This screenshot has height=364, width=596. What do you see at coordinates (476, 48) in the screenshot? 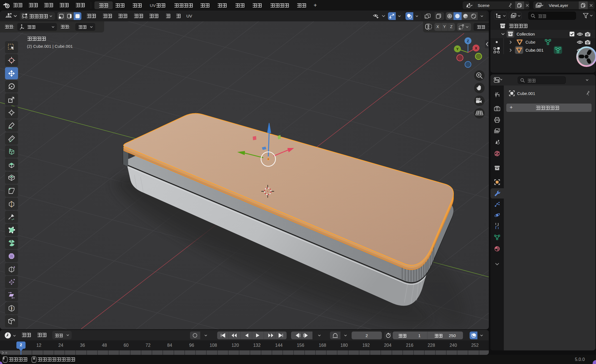
I see `svg-text: X` at bounding box center [476, 48].